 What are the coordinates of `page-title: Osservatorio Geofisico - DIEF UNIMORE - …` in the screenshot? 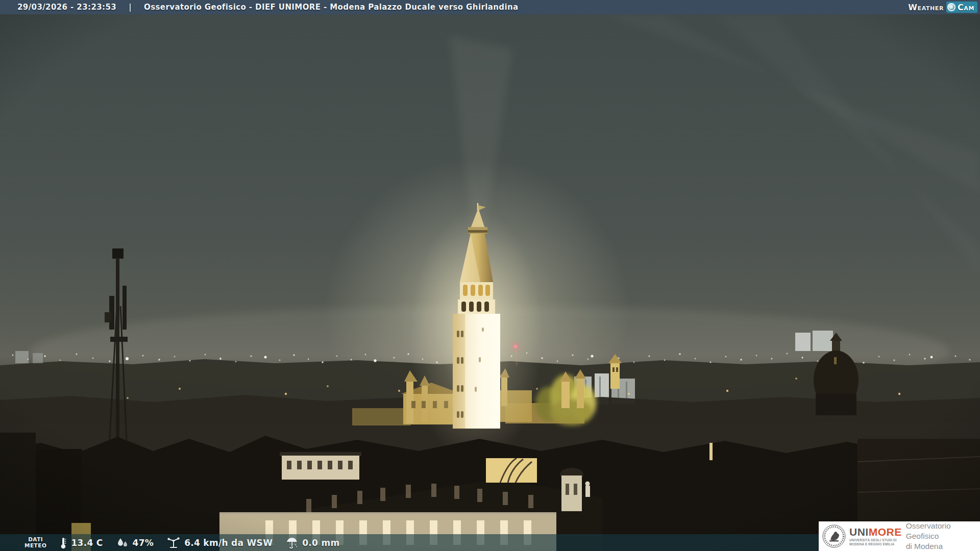 It's located at (331, 7).